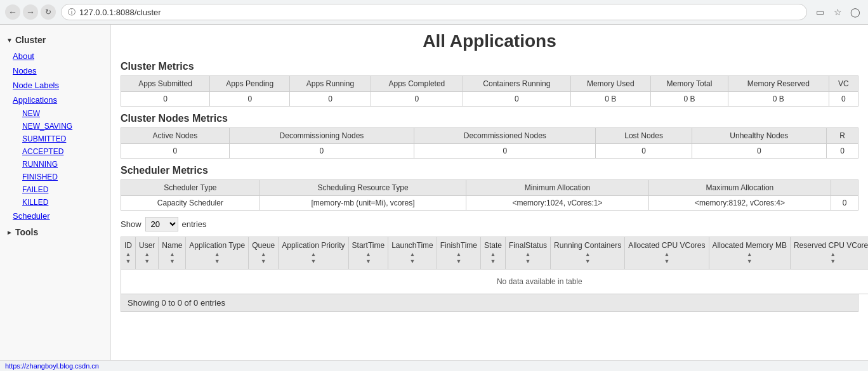 The width and height of the screenshot is (868, 371). I want to click on val-apps-completed: 0, so click(417, 99).